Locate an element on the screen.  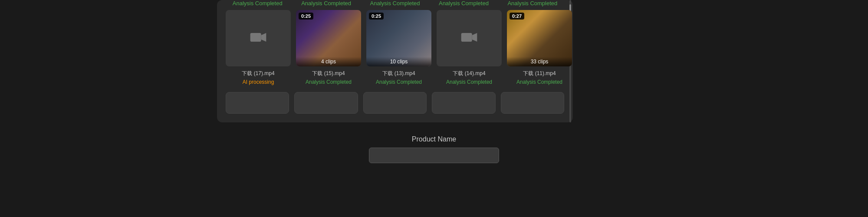
status-label-top-s1: Analysis Completed is located at coordinates (257, 3).